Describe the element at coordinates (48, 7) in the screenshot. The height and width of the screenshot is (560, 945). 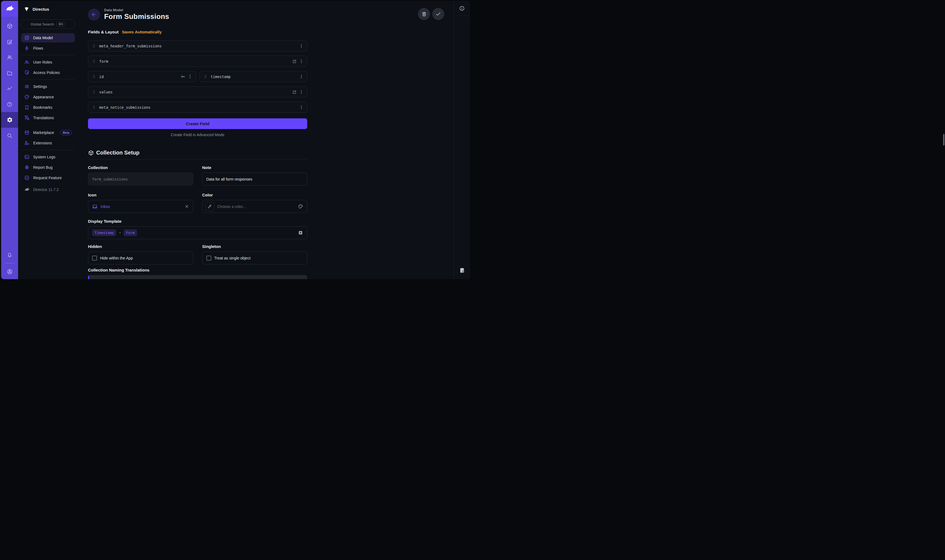
I see `project-header: Directus` at that location.